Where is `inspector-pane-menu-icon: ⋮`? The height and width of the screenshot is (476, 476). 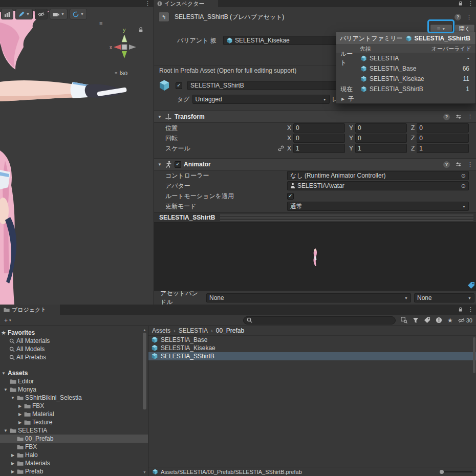
inspector-pane-menu-icon: ⋮ is located at coordinates (471, 3).